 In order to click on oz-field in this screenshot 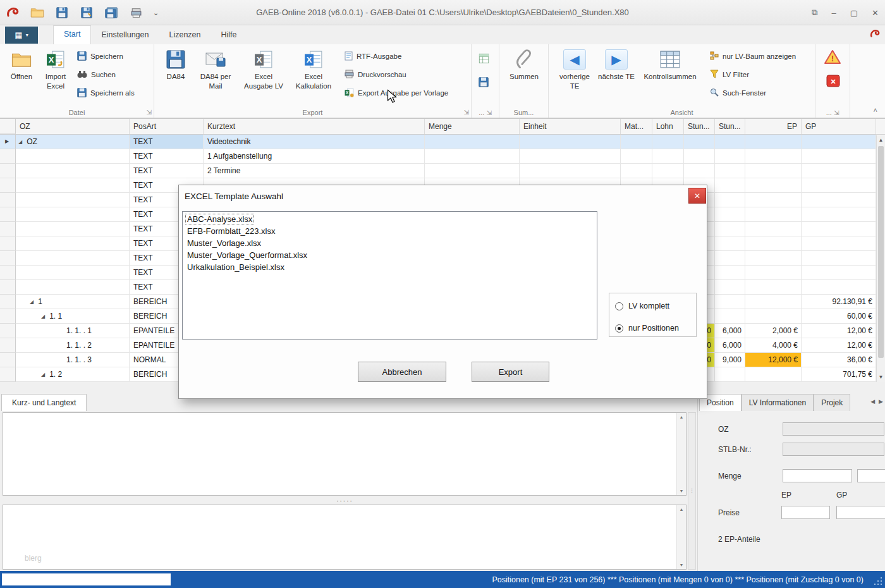, I will do `click(833, 429)`.